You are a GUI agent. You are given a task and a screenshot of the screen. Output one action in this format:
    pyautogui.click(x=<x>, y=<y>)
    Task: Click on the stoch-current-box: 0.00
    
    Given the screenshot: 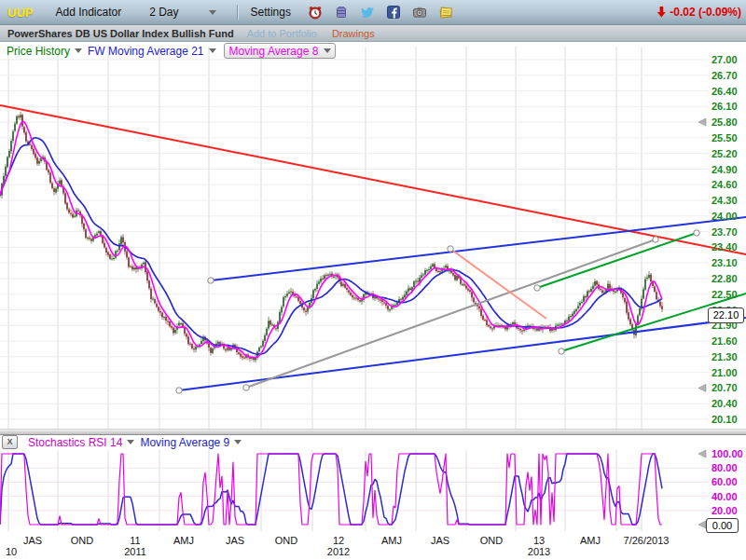 What is the action you would take?
    pyautogui.click(x=722, y=526)
    